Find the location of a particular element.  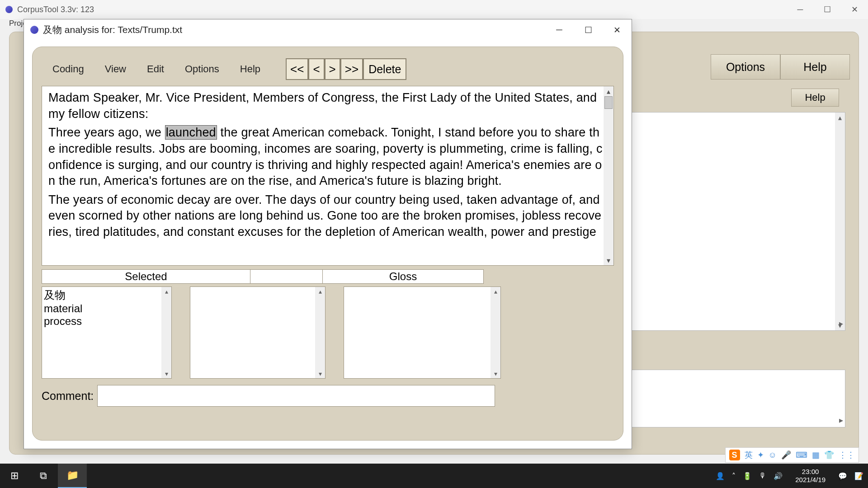

mic-tray-icon: 🎙 is located at coordinates (763, 476).